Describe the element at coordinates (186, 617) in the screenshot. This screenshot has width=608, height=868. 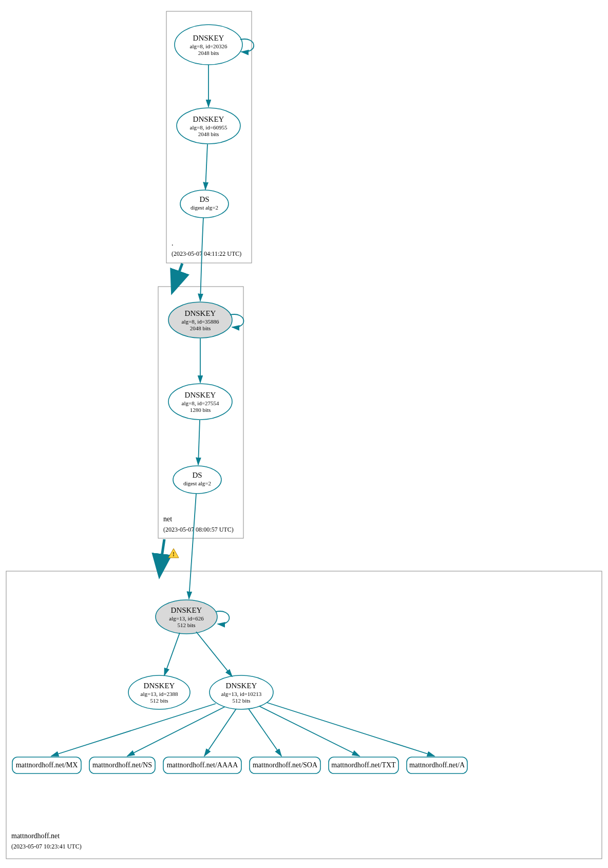
I see `node-domain-ksk: DNSKEY alg=13, id=626 512 bits` at that location.